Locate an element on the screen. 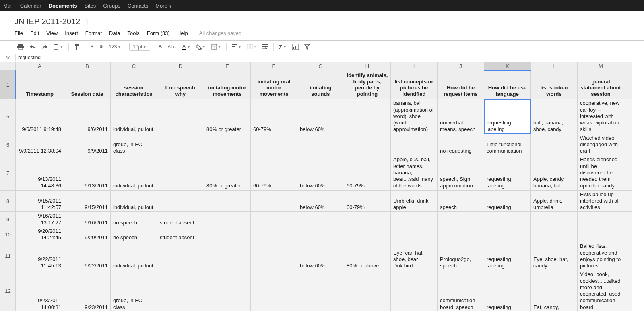 The image size is (644, 311). cell: speech is located at coordinates (461, 201).